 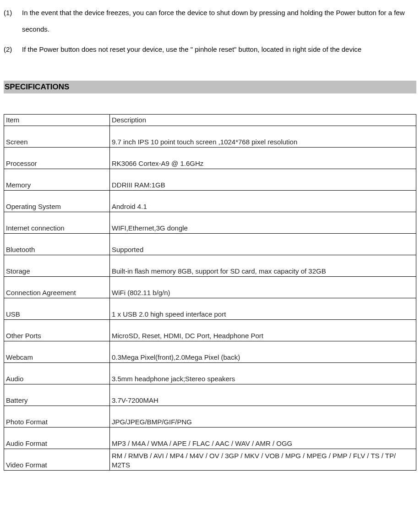 I want to click on table-row: Storage Built-in flash memory 8GB, suppo…, so click(x=210, y=266).